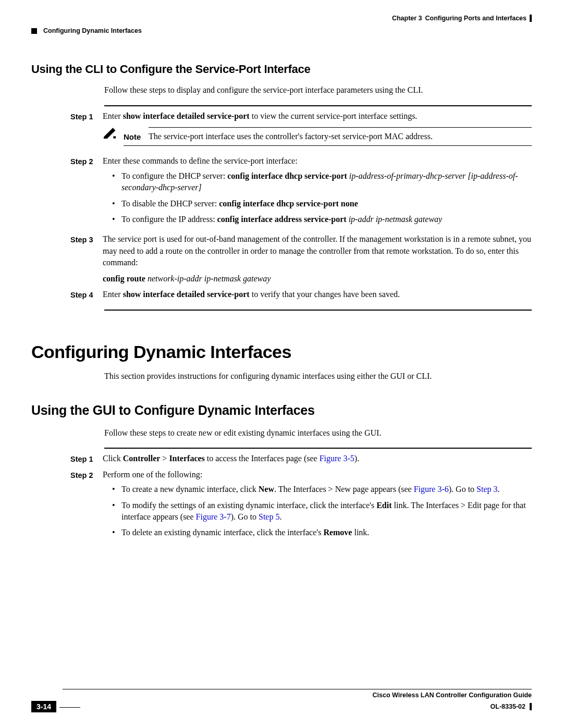  Describe the element at coordinates (361, 533) in the screenshot. I see `text: link.` at that location.